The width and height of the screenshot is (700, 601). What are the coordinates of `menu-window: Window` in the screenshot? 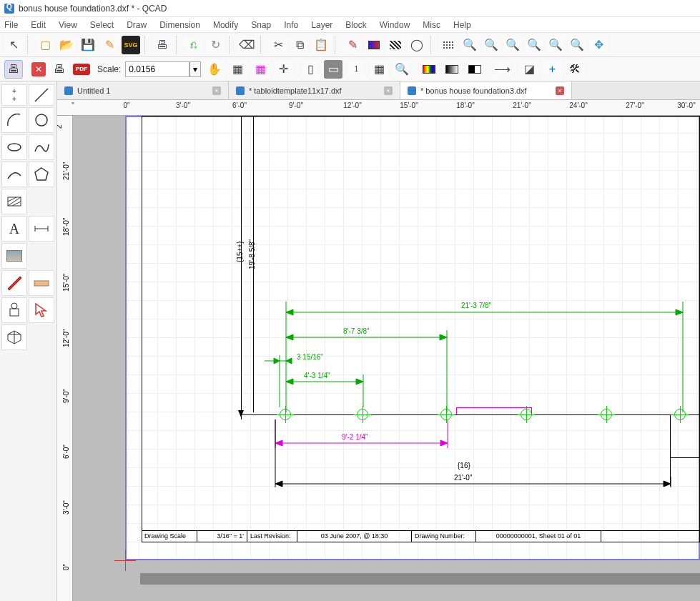 It's located at (395, 25).